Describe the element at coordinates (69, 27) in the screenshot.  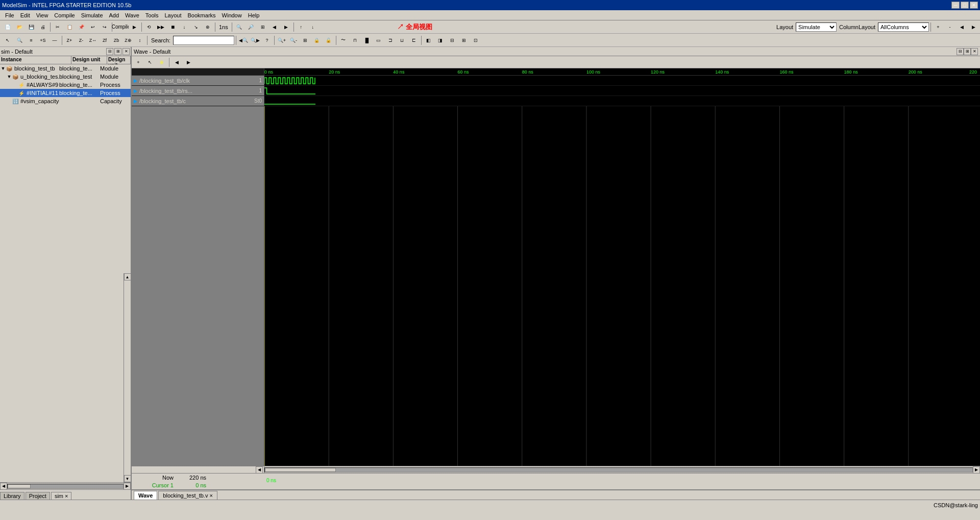
I see `tb-copy: 📋` at that location.